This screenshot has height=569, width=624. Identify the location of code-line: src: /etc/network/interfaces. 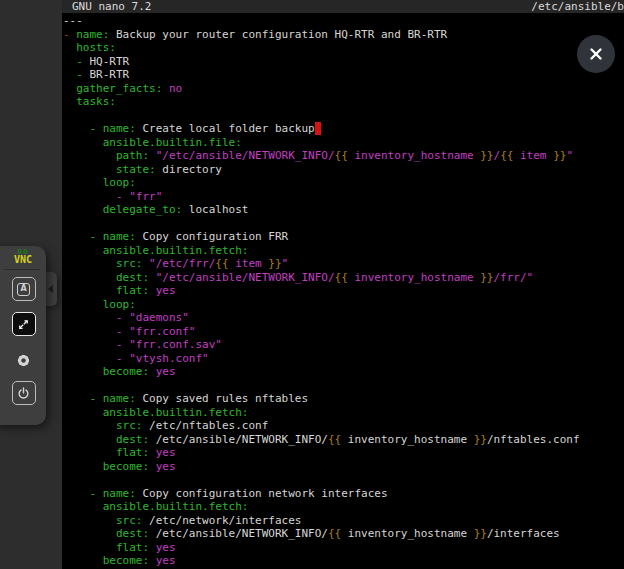
(344, 521).